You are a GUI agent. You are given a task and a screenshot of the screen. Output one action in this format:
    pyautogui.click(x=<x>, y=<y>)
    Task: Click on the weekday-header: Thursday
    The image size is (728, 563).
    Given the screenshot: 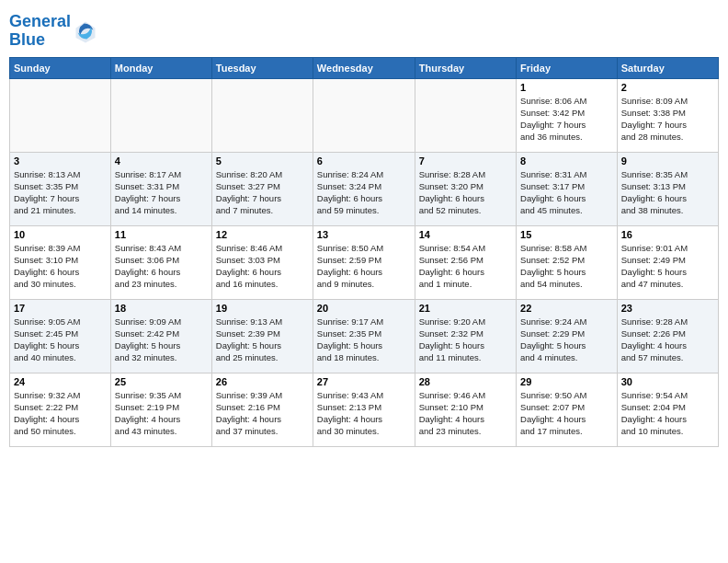 What is the action you would take?
    pyautogui.click(x=465, y=68)
    